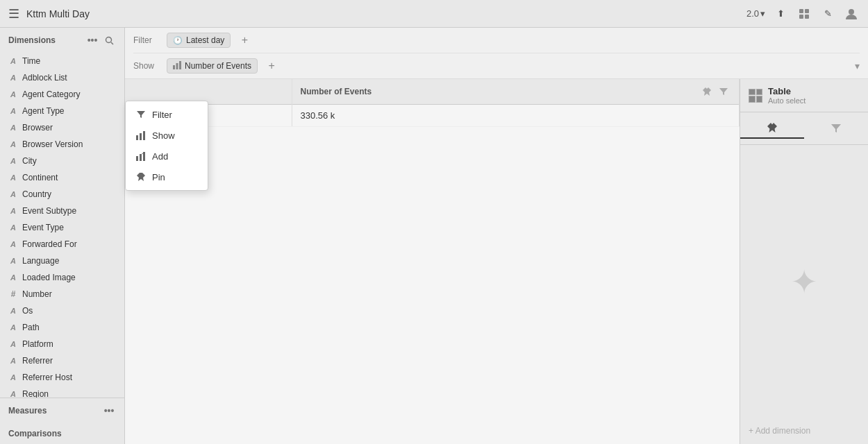 This screenshot has width=868, height=444. What do you see at coordinates (272, 66) in the screenshot?
I see `show-add-button: +` at bounding box center [272, 66].